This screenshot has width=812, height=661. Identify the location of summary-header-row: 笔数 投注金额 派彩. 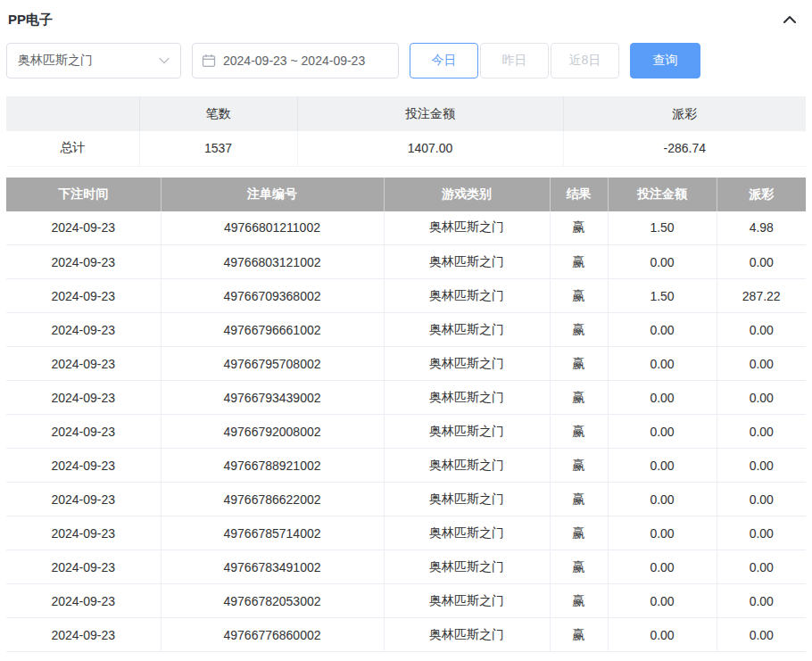
(406, 114).